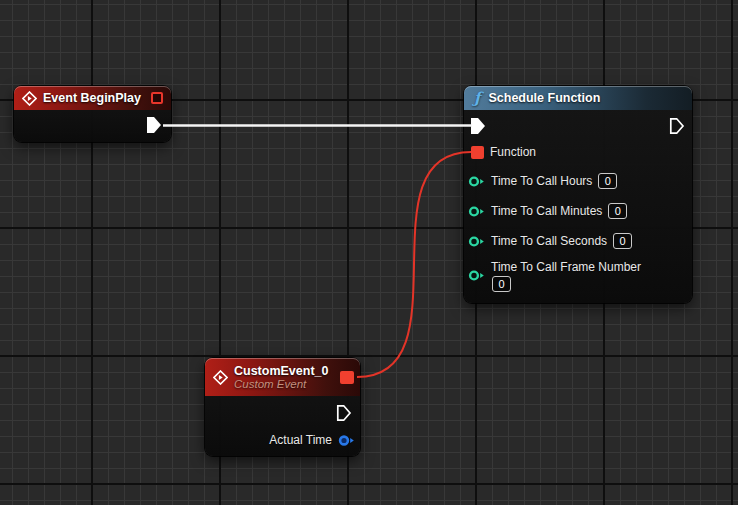 This screenshot has height=505, width=738. I want to click on pin-label: Actual Time, so click(300, 440).